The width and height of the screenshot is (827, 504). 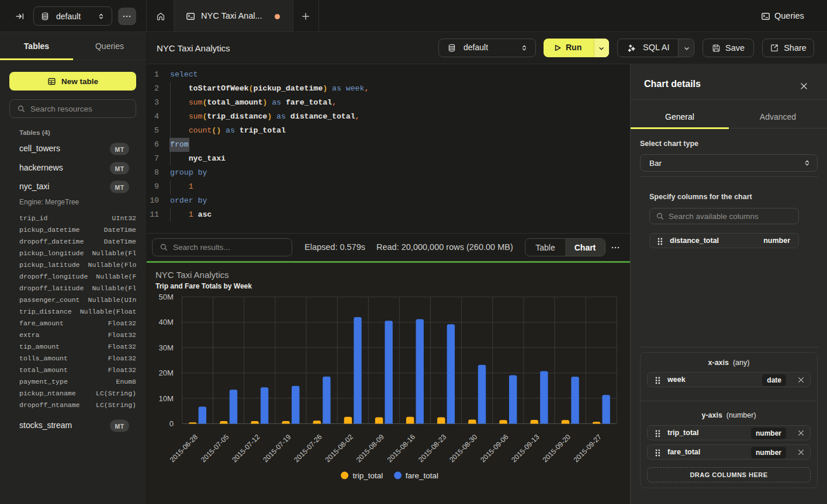 What do you see at coordinates (340, 449) in the screenshot?
I see `svg-text: 2015-08-02` at bounding box center [340, 449].